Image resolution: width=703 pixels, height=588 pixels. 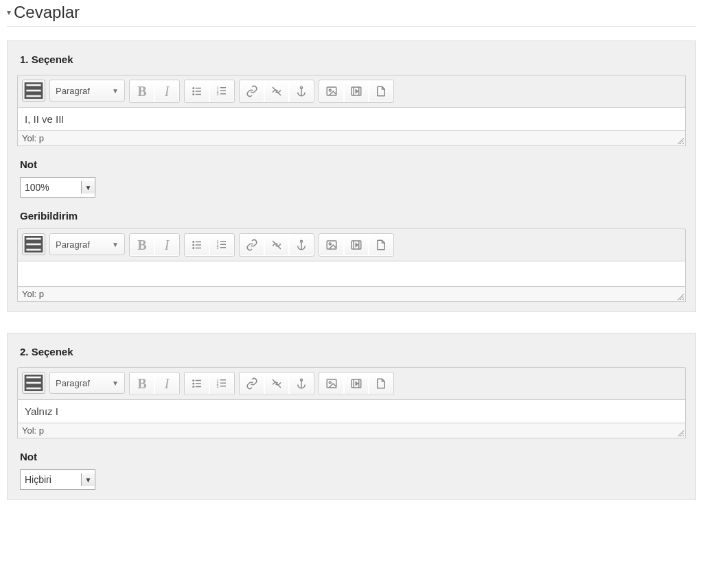 I want to click on choice-1-editor: Paragraf ▼ B I 123, so click(x=352, y=110).